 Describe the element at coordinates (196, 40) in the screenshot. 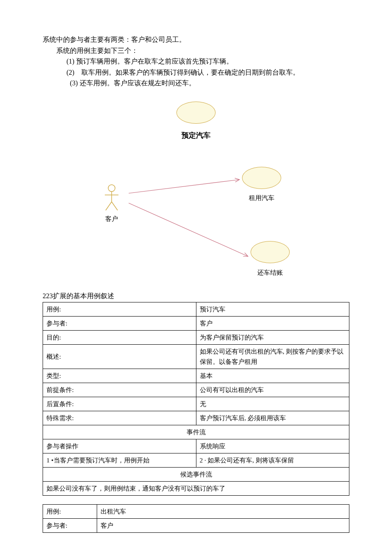

I see `intro-line-1: 系统中的参与者主要有两类：客户和公司员工。` at that location.